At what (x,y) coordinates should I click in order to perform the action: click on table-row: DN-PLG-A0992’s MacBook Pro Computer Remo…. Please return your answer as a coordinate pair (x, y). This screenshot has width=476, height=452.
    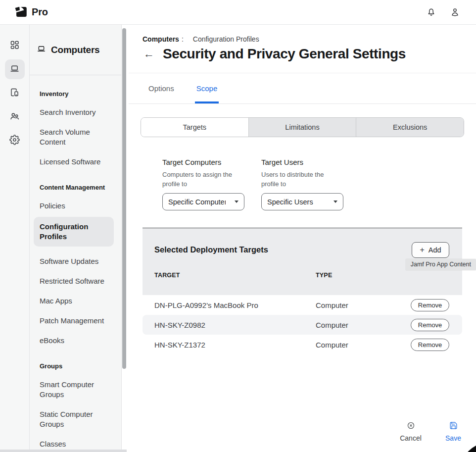
    Looking at the image, I should click on (302, 305).